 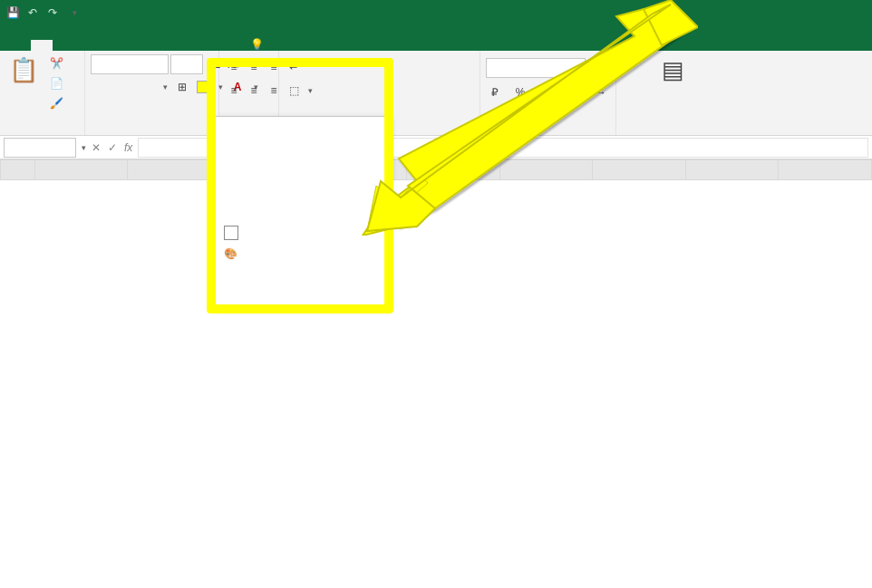 I want to click on wrap-text-button: ↩, so click(x=295, y=67).